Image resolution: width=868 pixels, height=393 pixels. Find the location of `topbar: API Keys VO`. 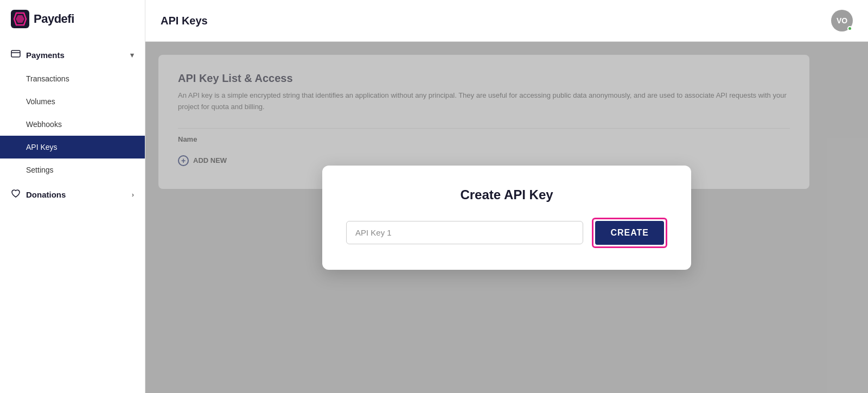

topbar: API Keys VO is located at coordinates (507, 21).